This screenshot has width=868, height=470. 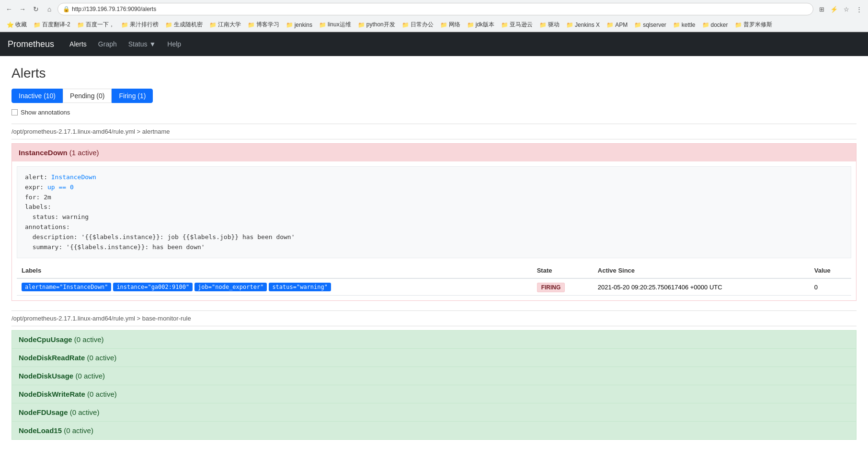 I want to click on bookmark-item: 📁 亚马逊云, so click(x=517, y=25).